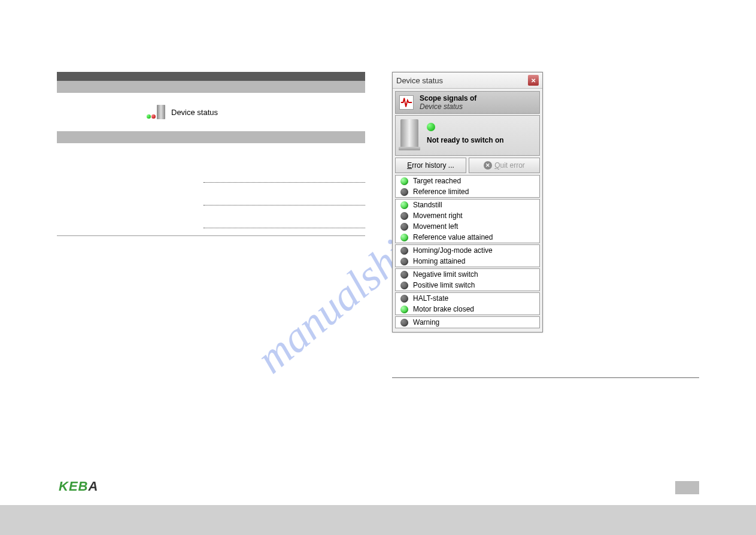  Describe the element at coordinates (211, 154) in the screenshot. I see `left-column: Device status` at that location.